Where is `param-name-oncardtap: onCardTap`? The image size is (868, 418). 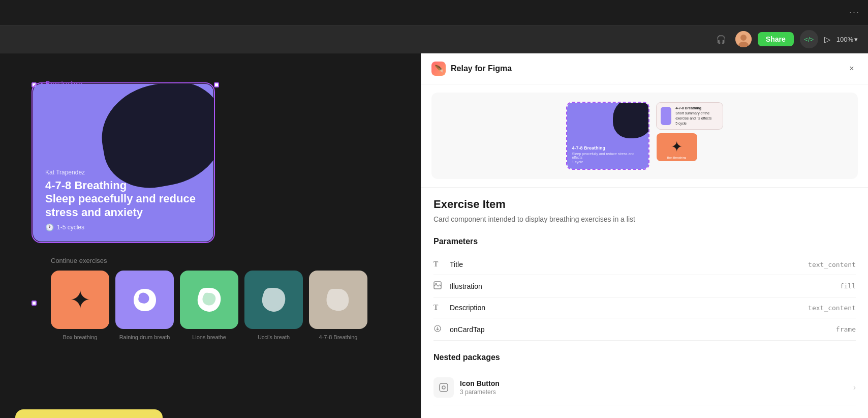 param-name-oncardtap: onCardTap is located at coordinates (643, 330).